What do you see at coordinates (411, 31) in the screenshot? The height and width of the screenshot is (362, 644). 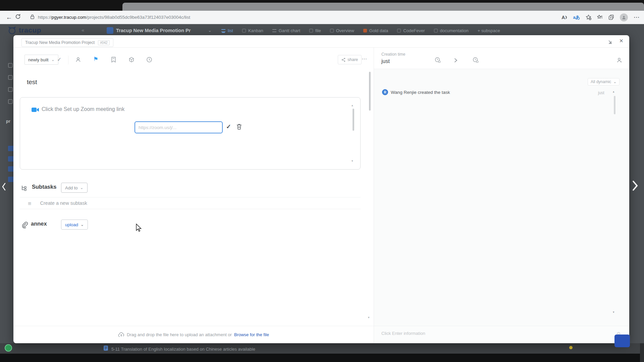 I see `tab-codefever: CodeFever` at bounding box center [411, 31].